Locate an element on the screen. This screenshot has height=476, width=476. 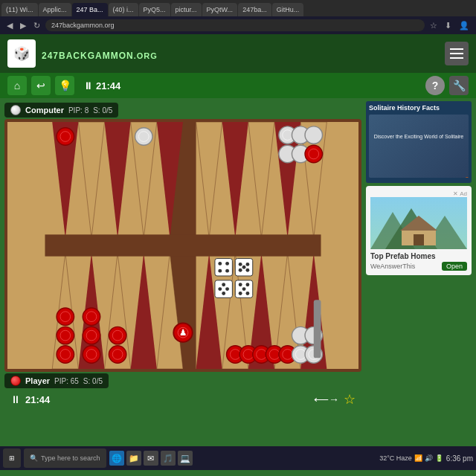
taskbar-icon-1: 🌐 is located at coordinates (117, 458).